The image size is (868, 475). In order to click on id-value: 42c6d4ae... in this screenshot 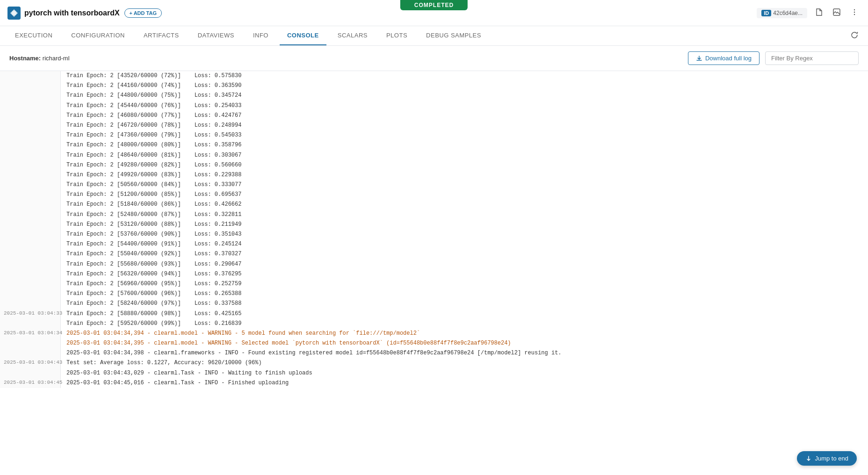, I will do `click(788, 13)`.